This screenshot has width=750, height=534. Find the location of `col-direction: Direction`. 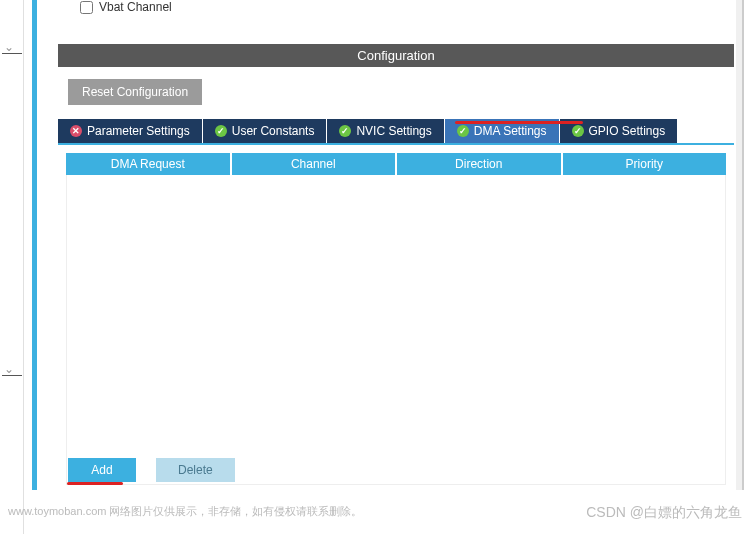

col-direction: Direction is located at coordinates (479, 164).